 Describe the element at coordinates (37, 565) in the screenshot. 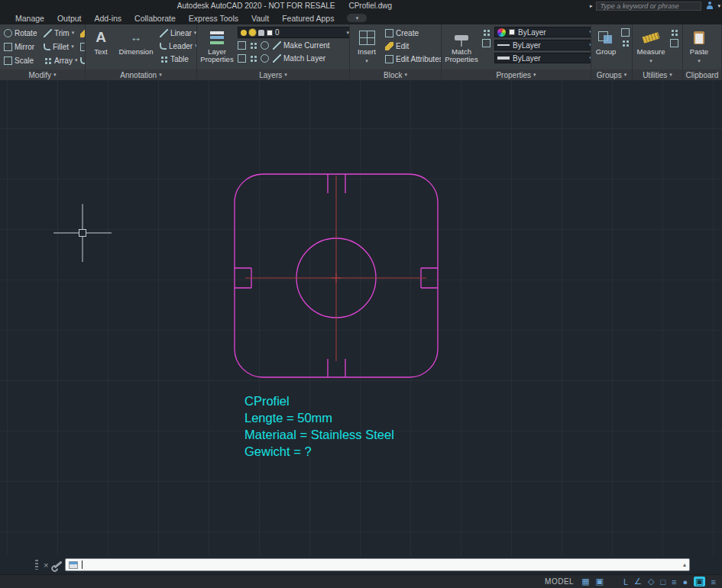

I see `command-line-grip` at that location.